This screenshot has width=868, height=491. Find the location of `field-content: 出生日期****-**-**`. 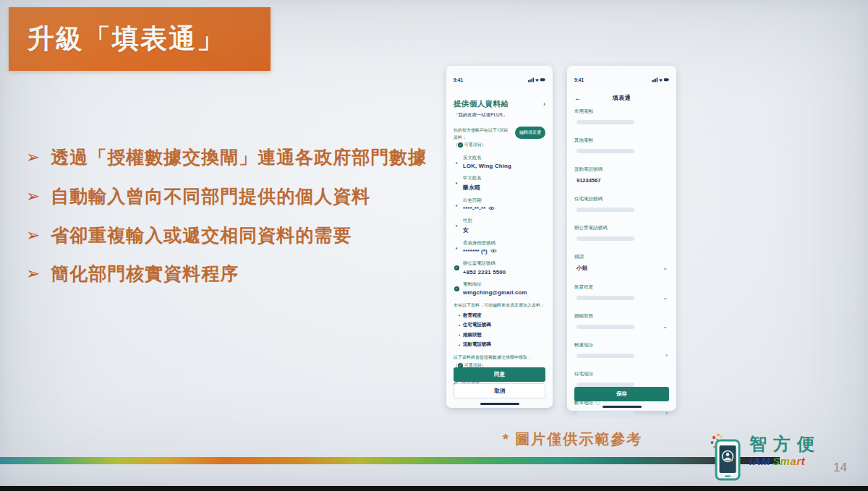

field-content: 出生日期****-**-** is located at coordinates (479, 205).